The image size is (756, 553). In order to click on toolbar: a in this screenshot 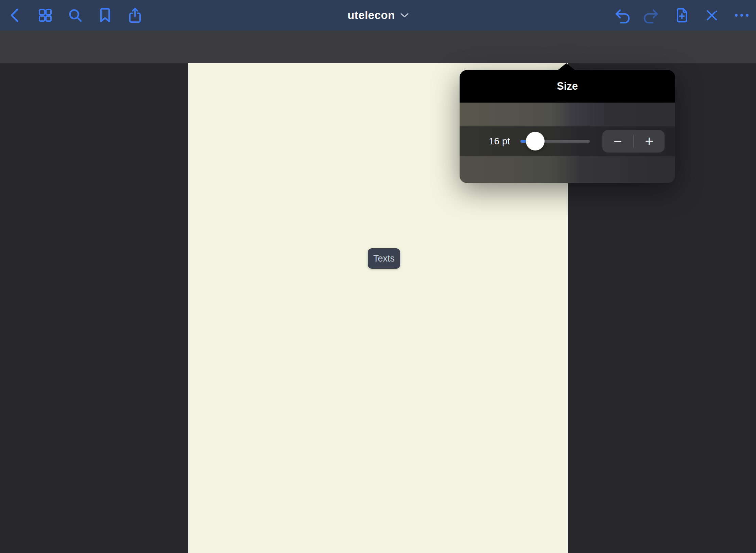, I will do `click(378, 47)`.